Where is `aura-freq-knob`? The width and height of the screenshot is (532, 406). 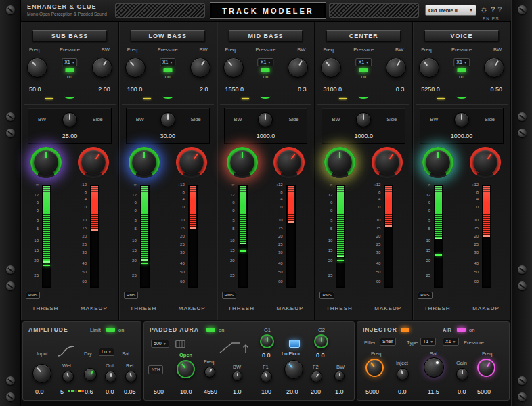 aura-freq-knob is located at coordinates (210, 372).